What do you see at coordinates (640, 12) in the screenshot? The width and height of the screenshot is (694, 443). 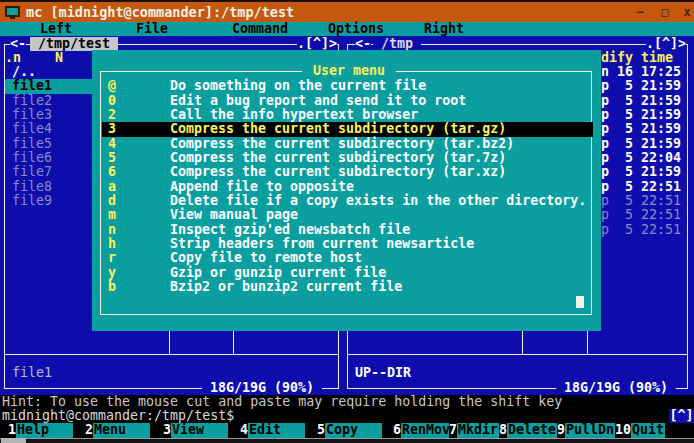 I see `minimize-button: −` at bounding box center [640, 12].